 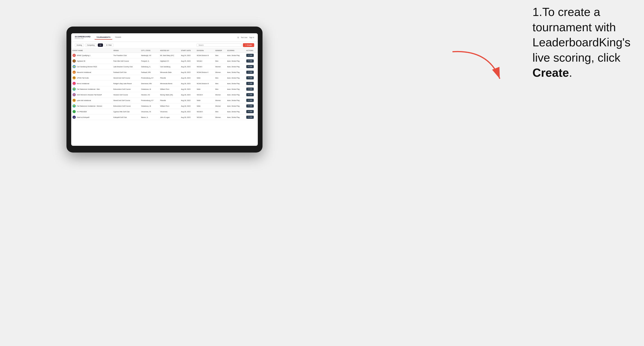 I want to click on hosting-button: Hosting, so click(x=79, y=45).